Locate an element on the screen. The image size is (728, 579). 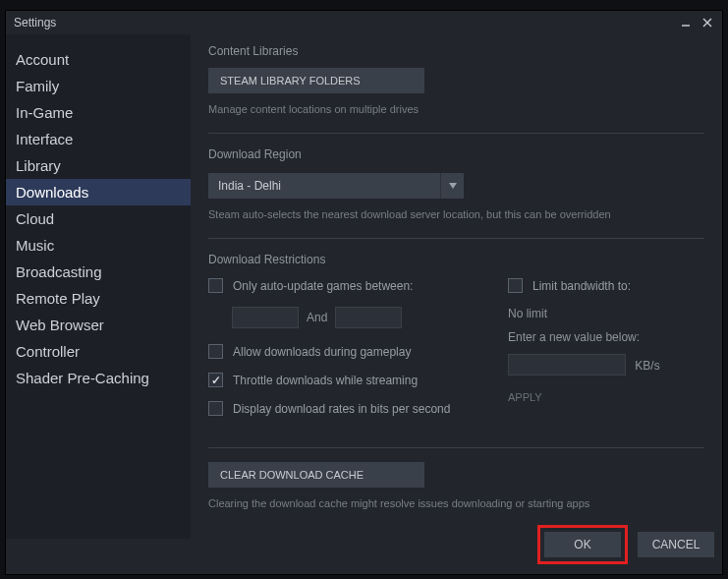
and-text: And is located at coordinates (316, 318).